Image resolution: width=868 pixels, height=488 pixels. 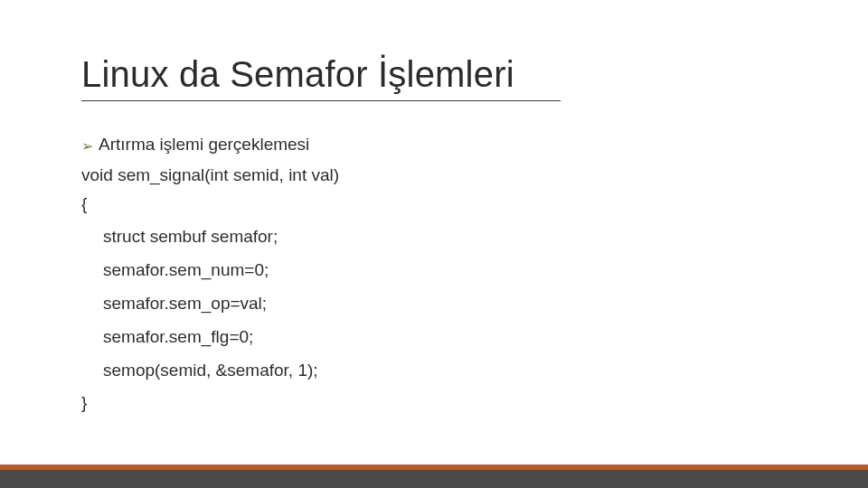 What do you see at coordinates (87, 146) in the screenshot?
I see `chevron-right-icon: ➢` at bounding box center [87, 146].